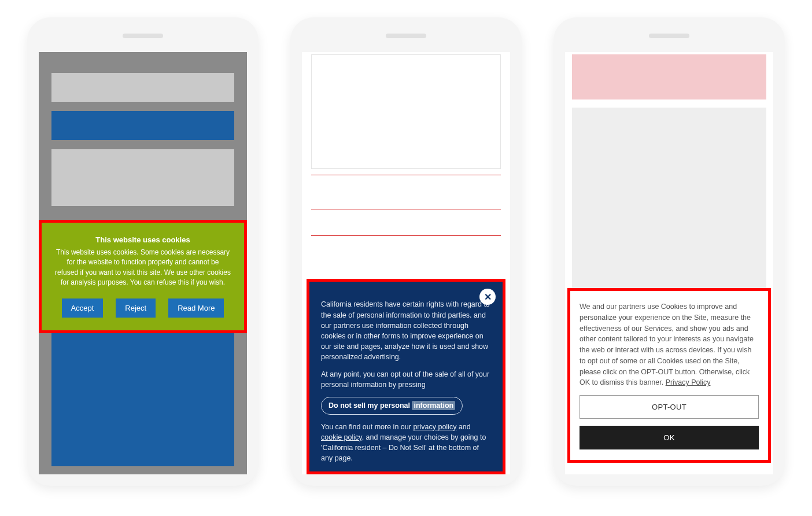 The image size is (812, 516). I want to click on text-segment: and, so click(463, 427).